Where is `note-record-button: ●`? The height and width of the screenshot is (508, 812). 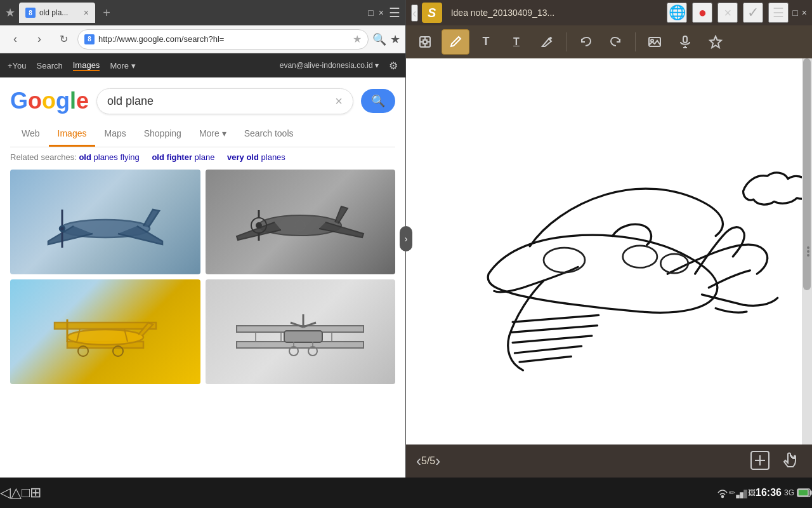 note-record-button: ● is located at coordinates (702, 13).